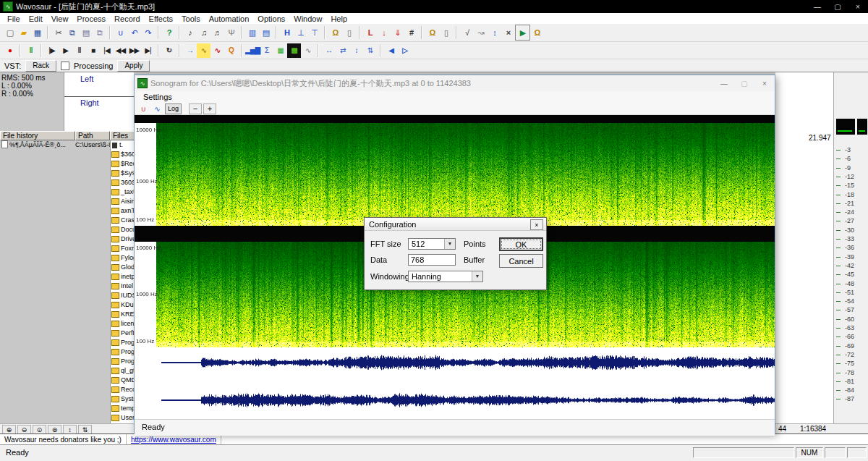 The height and width of the screenshot is (461, 868). I want to click on copy-icon: ⧉, so click(72, 33).